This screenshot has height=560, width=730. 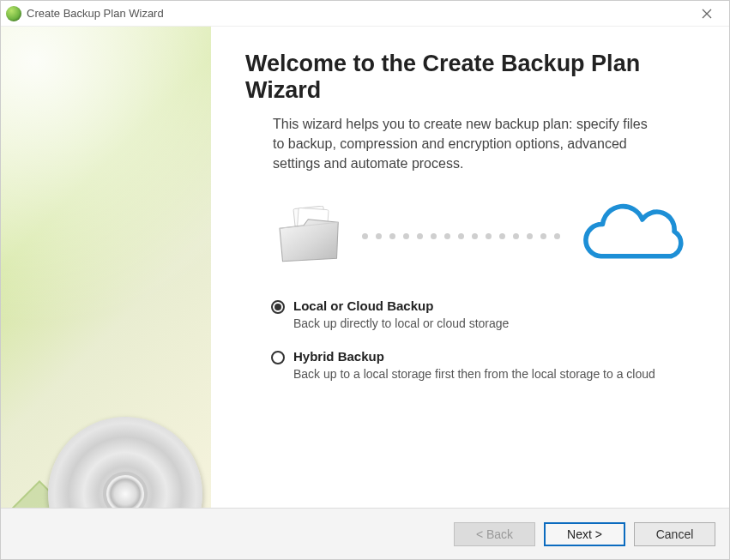 I want to click on option-hybrid-title: Hybrid Backup, so click(x=474, y=357).